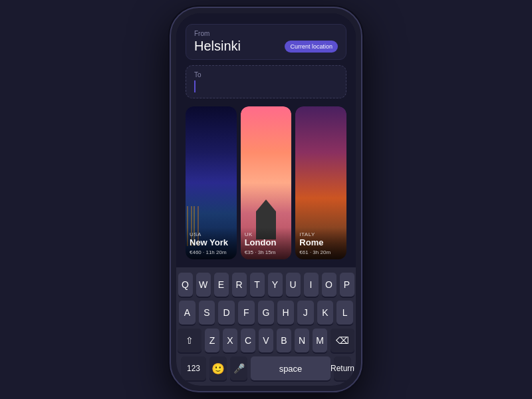  Describe the element at coordinates (217, 47) in the screenshot. I see `from-value: Helsinki` at that location.